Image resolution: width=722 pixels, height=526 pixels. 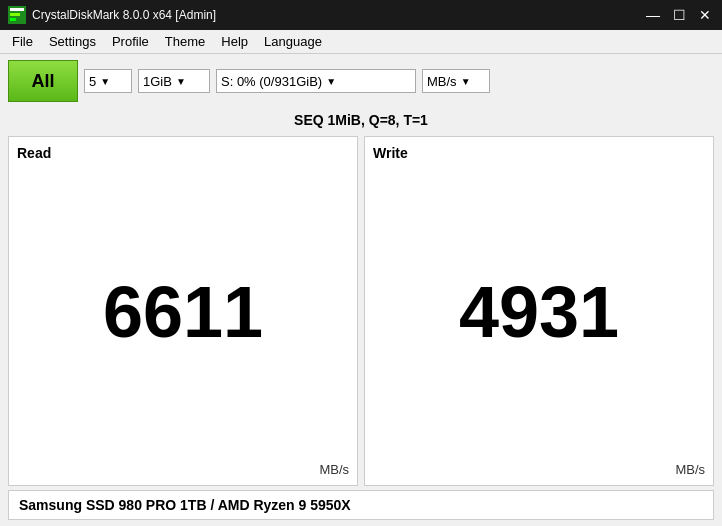 What do you see at coordinates (316, 81) in the screenshot?
I see `drive-dropdown: S: 0% (0/931GiB) ▼` at bounding box center [316, 81].